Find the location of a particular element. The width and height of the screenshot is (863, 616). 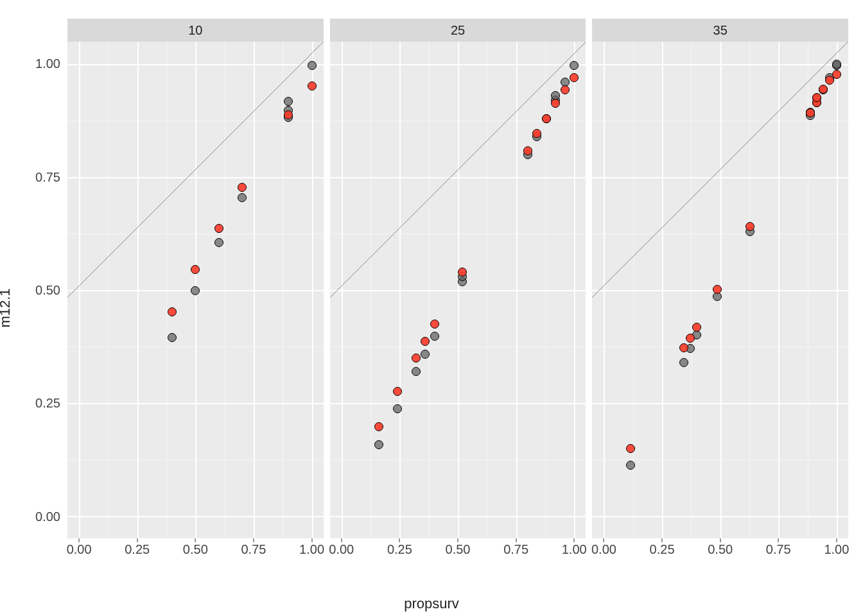

y-tick-label: 0.50 is located at coordinates (48, 290).